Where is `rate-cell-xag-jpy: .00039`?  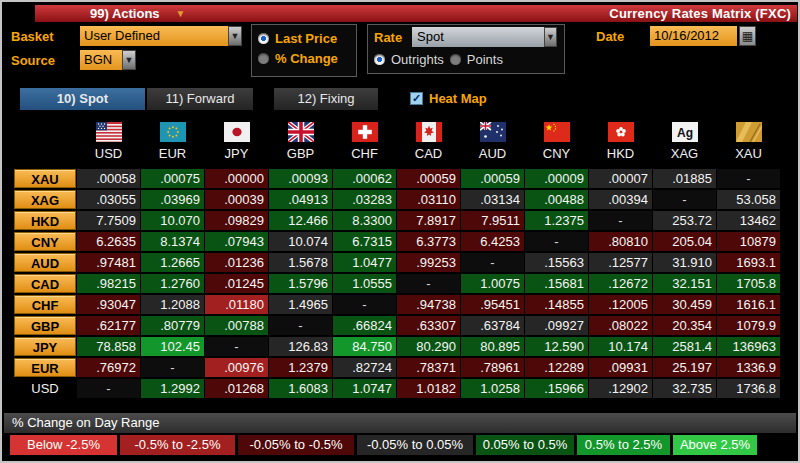 rate-cell-xag-jpy: .00039 is located at coordinates (236, 200).